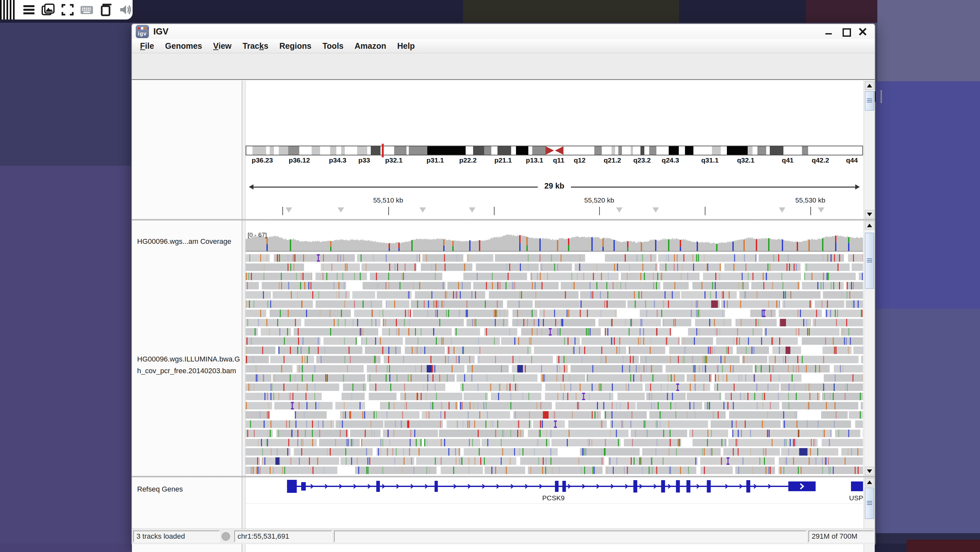 The height and width of the screenshot is (552, 980). Describe the element at coordinates (503, 537) in the screenshot. I see `status-bar: 3 tracks loaded chr1:55,531,691 291M of …` at that location.